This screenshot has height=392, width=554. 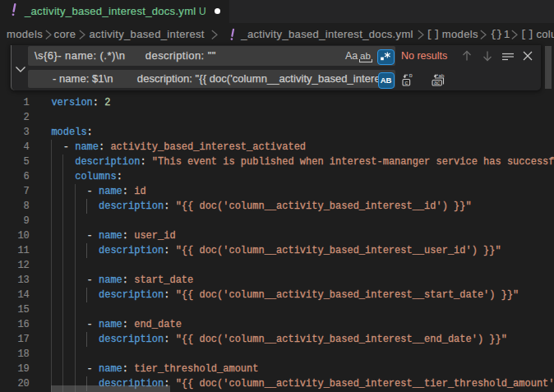 I want to click on svg-text: c, so click(x=406, y=82).